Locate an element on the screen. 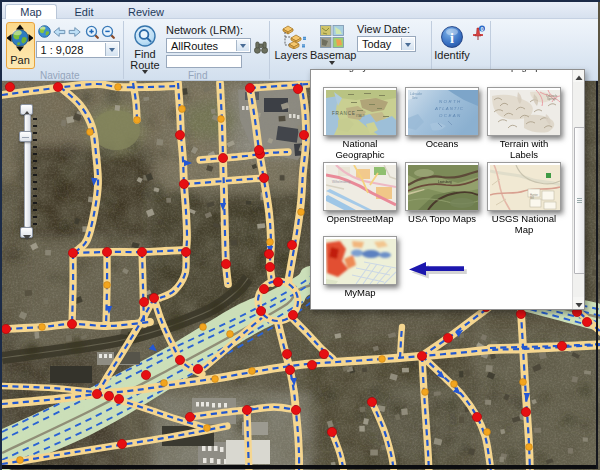 Image resolution: width=600 pixels, height=470 pixels. svg-text: 0 is located at coordinates (482, 29).